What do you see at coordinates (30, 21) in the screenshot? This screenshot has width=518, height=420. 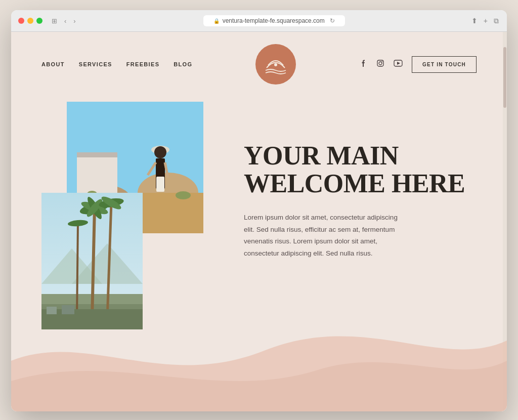 I see `minimize-button` at bounding box center [30, 21].